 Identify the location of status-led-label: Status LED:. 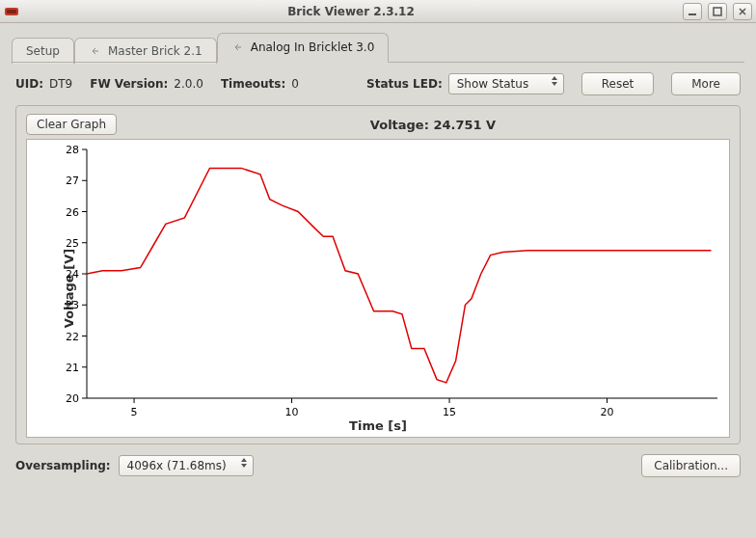
(405, 84).